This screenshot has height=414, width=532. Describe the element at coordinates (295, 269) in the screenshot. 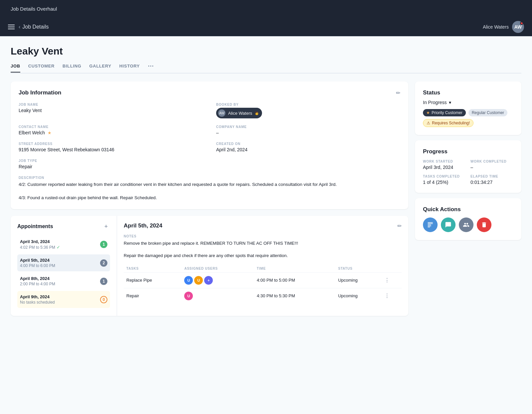

I see `col-time: TIME` at that location.